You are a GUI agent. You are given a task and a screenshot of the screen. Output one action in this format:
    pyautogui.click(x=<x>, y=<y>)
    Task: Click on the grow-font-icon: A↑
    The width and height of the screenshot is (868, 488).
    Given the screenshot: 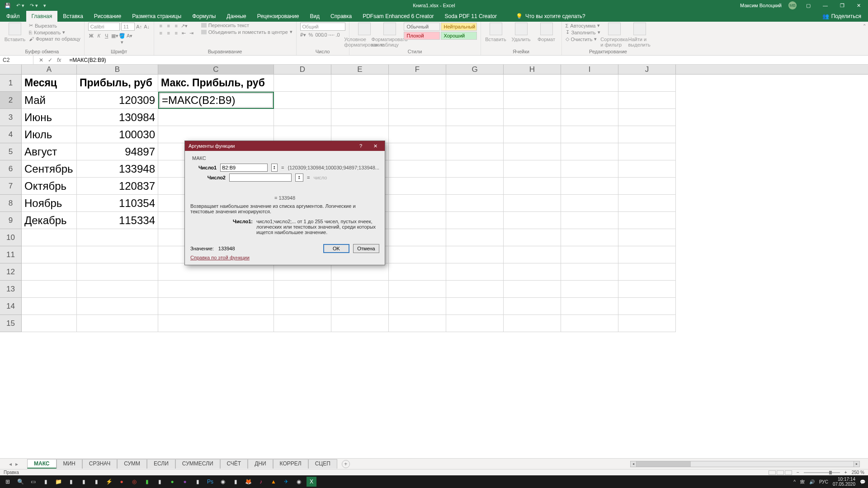 What is the action you would take?
    pyautogui.click(x=139, y=27)
    